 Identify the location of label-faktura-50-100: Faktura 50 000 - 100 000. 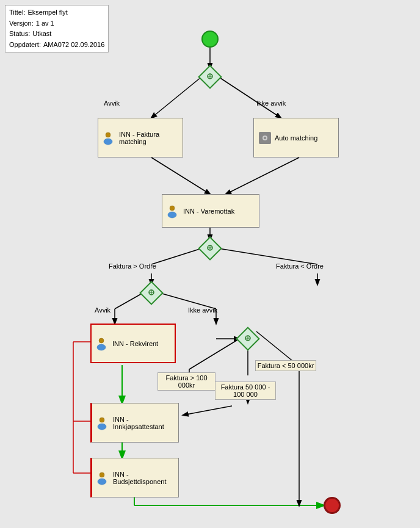
(245, 391).